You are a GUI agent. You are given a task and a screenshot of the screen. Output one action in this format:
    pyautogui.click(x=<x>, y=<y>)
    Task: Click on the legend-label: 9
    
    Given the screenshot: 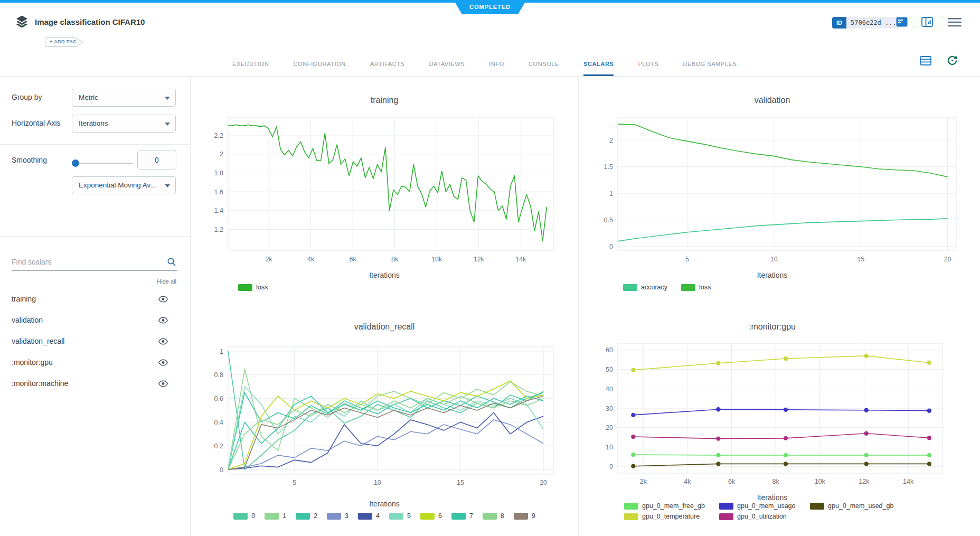 What is the action you would take?
    pyautogui.click(x=533, y=516)
    